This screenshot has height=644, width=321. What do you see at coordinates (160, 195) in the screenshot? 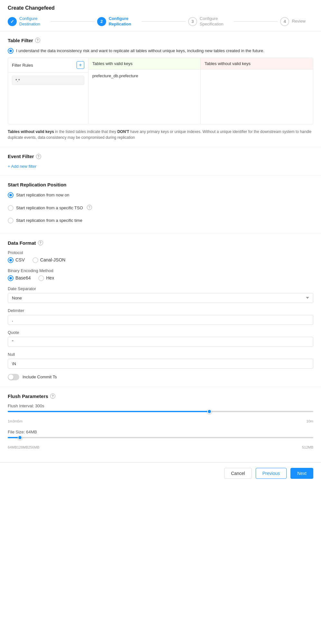
I see `replication-option-0: Start replication from now on` at bounding box center [160, 195].